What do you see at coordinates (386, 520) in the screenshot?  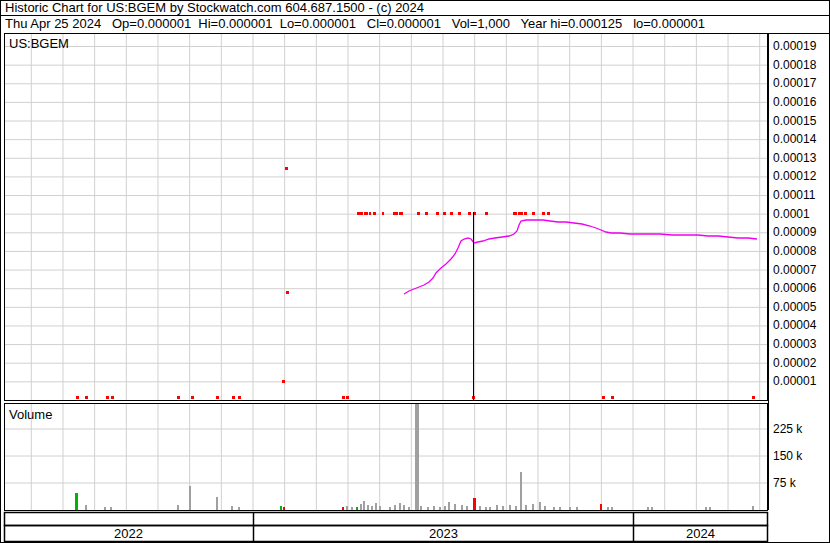 I see `axis-band1-border` at bounding box center [386, 520].